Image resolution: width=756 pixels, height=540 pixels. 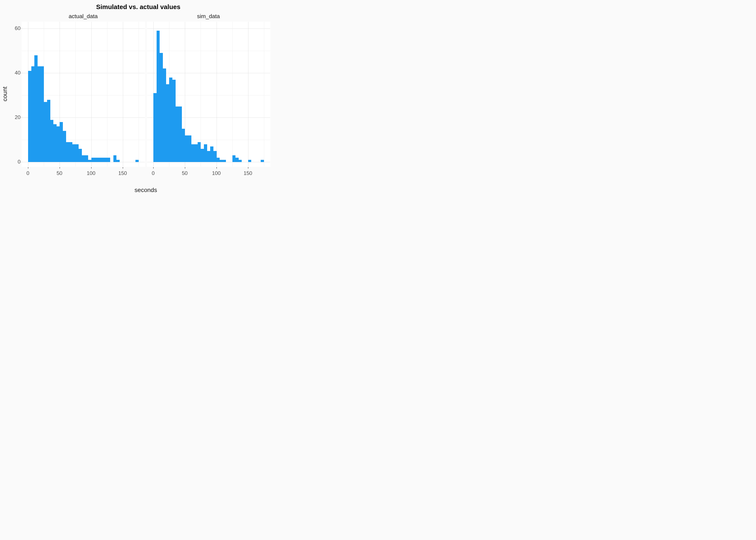 What do you see at coordinates (18, 73) in the screenshot?
I see `y-tick-label: 40` at bounding box center [18, 73].